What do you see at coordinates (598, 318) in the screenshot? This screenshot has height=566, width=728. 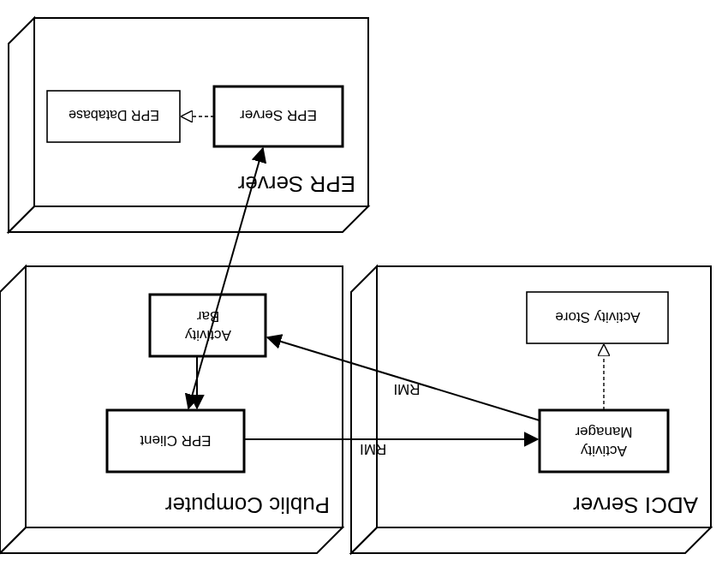 I see `activity-store-node: Activity Store` at bounding box center [598, 318].